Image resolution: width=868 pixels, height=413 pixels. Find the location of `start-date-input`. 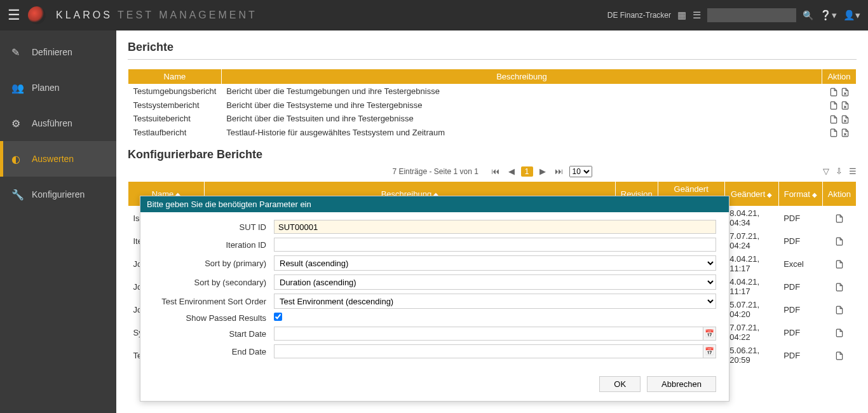

start-date-input is located at coordinates (489, 334).